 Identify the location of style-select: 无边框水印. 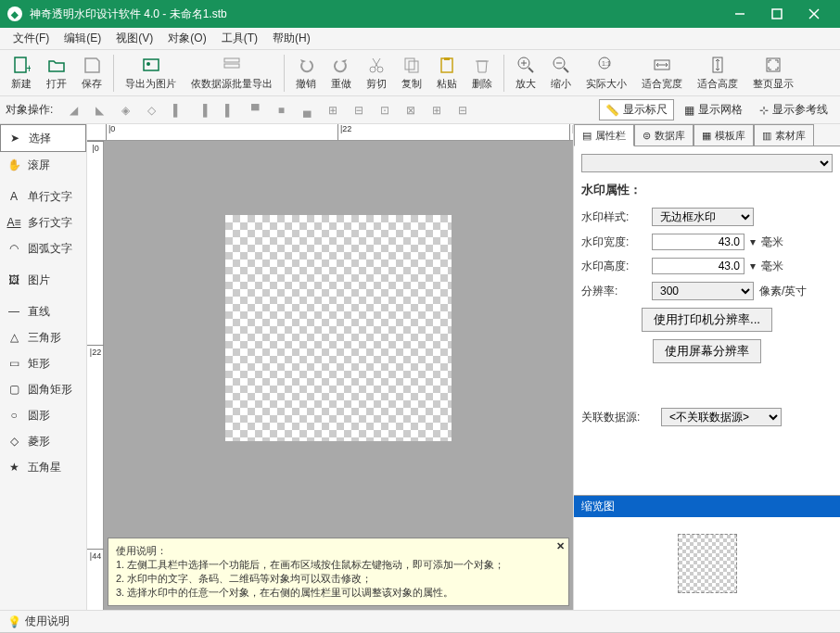
(703, 217).